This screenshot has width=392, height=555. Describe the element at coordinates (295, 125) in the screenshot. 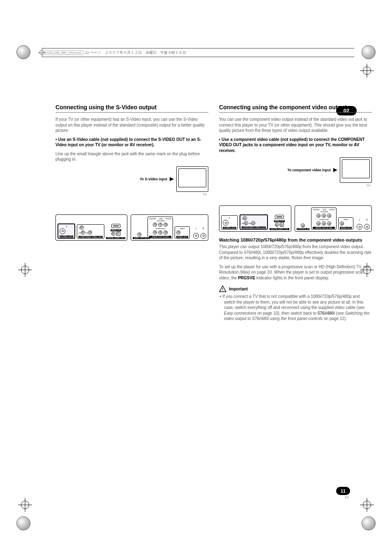

I see `component-intro: You can use the component video output i…` at that location.